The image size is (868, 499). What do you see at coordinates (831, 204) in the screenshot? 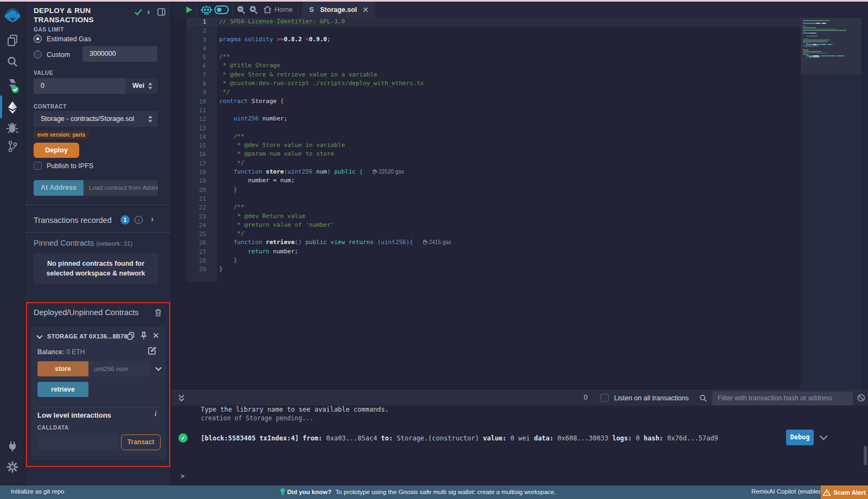
I see `editor-minimap` at bounding box center [831, 204].